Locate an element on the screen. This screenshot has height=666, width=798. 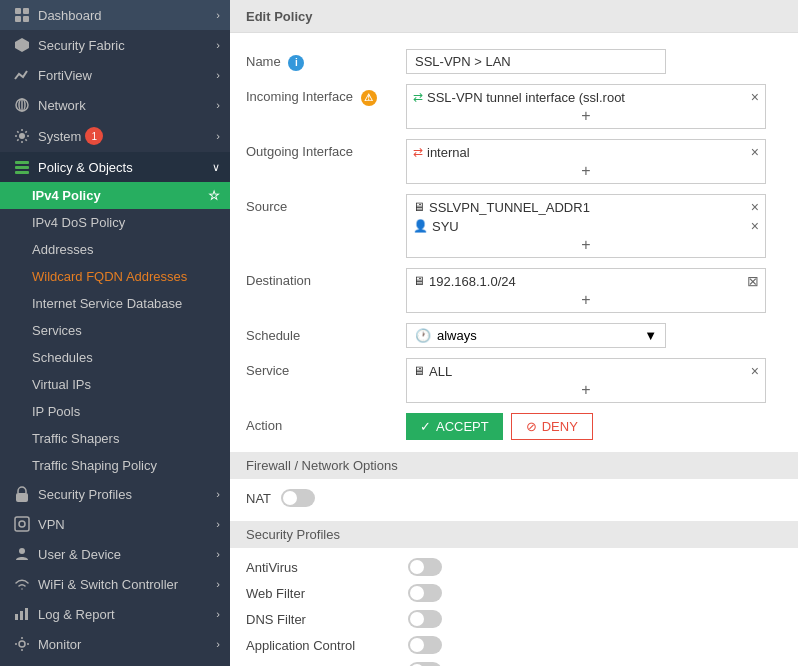
name-field is located at coordinates (594, 62).